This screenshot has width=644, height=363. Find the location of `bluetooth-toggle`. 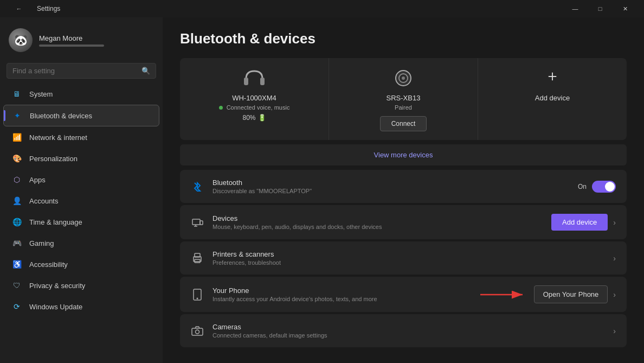

bluetooth-toggle is located at coordinates (604, 187).